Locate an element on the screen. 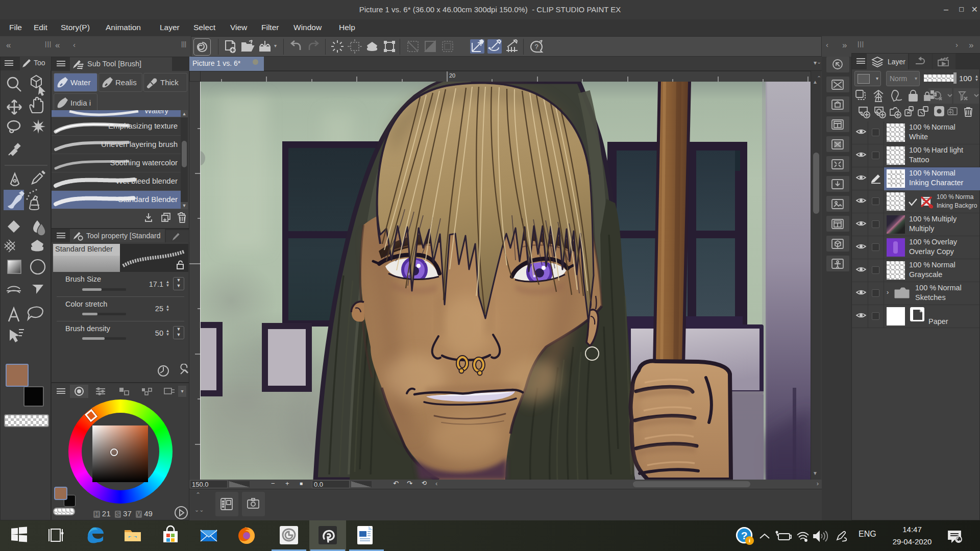 This screenshot has height=551, width=980. svg-text: i is located at coordinates (749, 540).